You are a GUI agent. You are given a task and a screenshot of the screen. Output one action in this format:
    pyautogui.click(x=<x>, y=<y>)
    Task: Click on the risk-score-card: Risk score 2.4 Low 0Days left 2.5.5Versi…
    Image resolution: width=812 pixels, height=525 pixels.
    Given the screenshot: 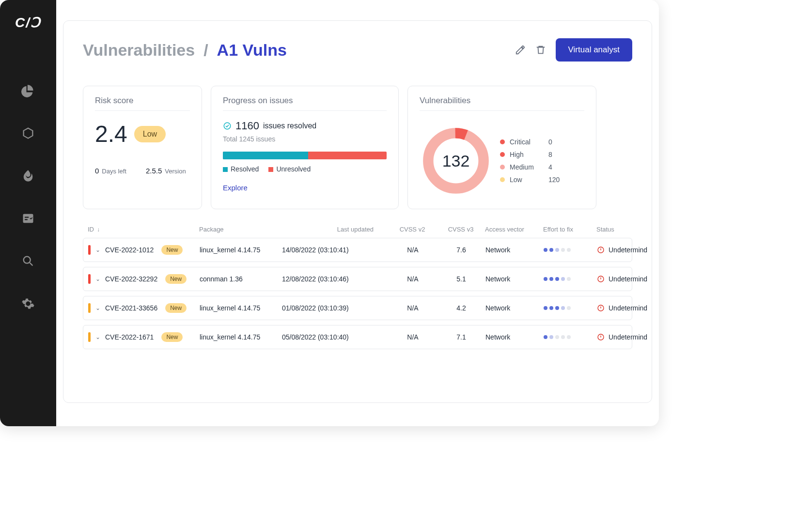 What is the action you would take?
    pyautogui.click(x=142, y=147)
    